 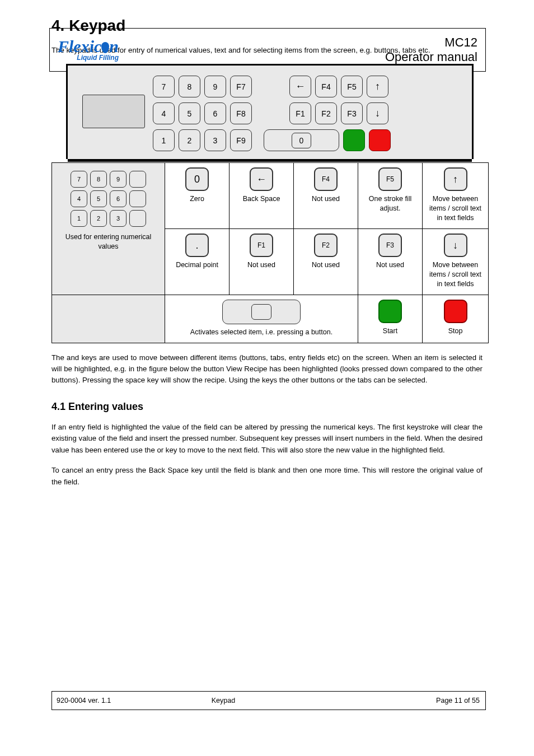 What do you see at coordinates (241, 113) in the screenshot?
I see `key-f8: F8` at bounding box center [241, 113].